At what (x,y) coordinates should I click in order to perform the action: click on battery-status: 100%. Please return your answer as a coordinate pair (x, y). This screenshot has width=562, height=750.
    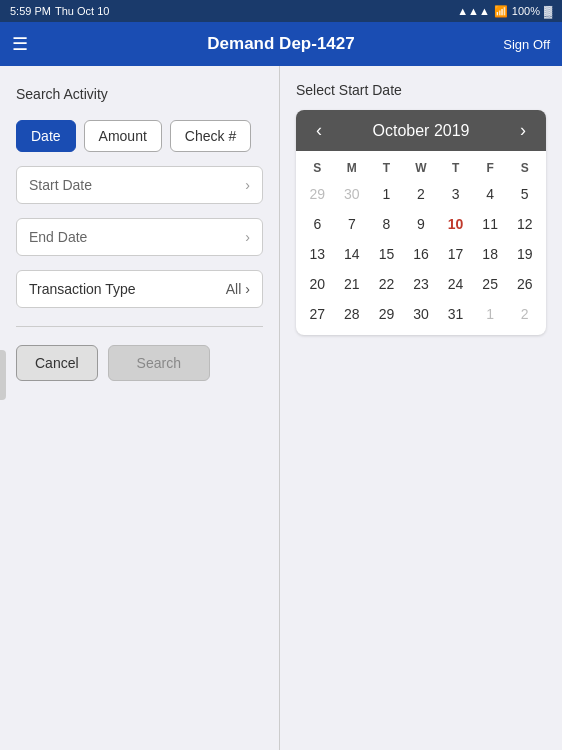
    Looking at the image, I should click on (526, 11).